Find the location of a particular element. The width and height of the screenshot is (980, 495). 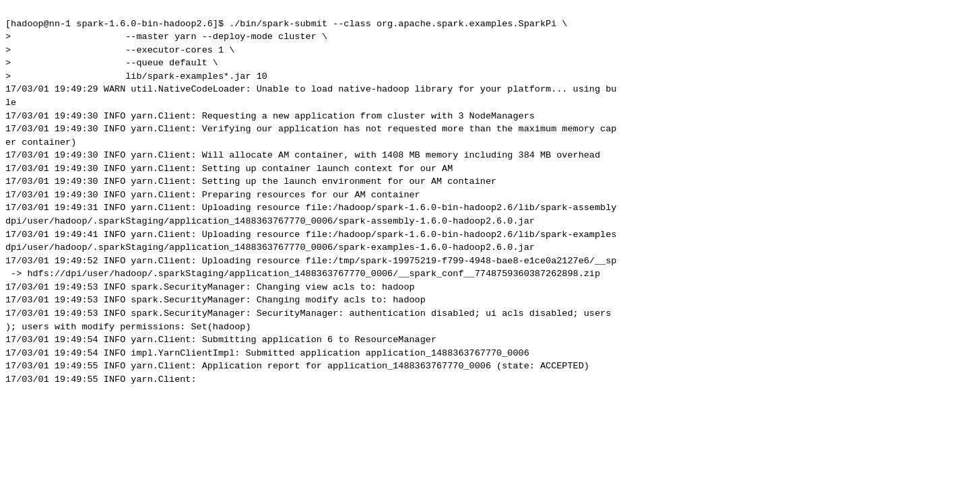

terminal-line: 17/03/01 19:49:29 WARN util.NativeCodeLo… is located at coordinates (490, 90).